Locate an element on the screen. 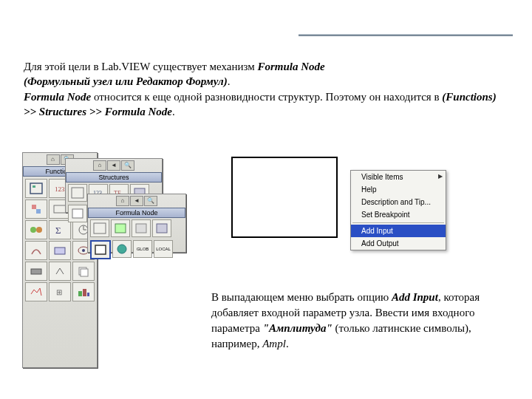 The image size is (532, 399). menu-item-description: Description and Tip... is located at coordinates (398, 202).